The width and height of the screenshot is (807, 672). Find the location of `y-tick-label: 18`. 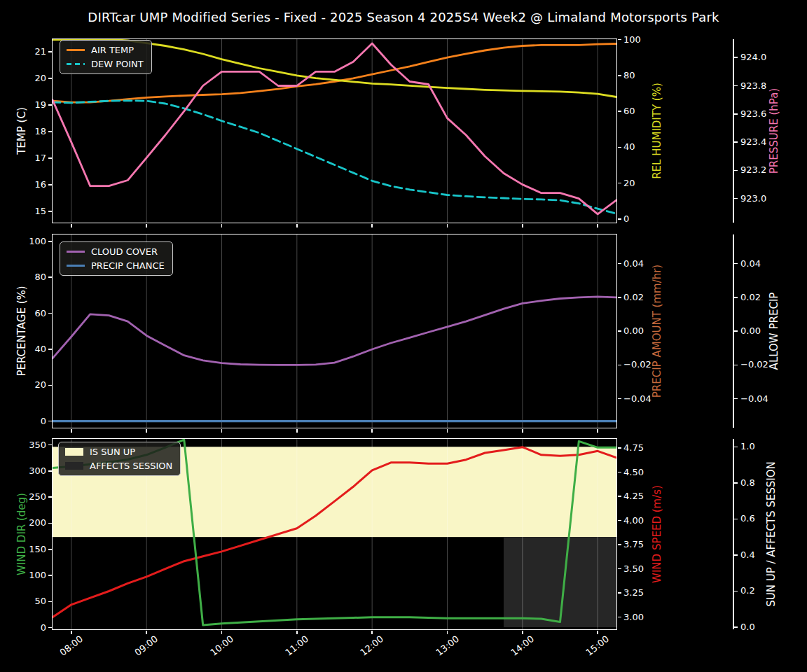

y-tick-label: 18 is located at coordinates (29, 132).